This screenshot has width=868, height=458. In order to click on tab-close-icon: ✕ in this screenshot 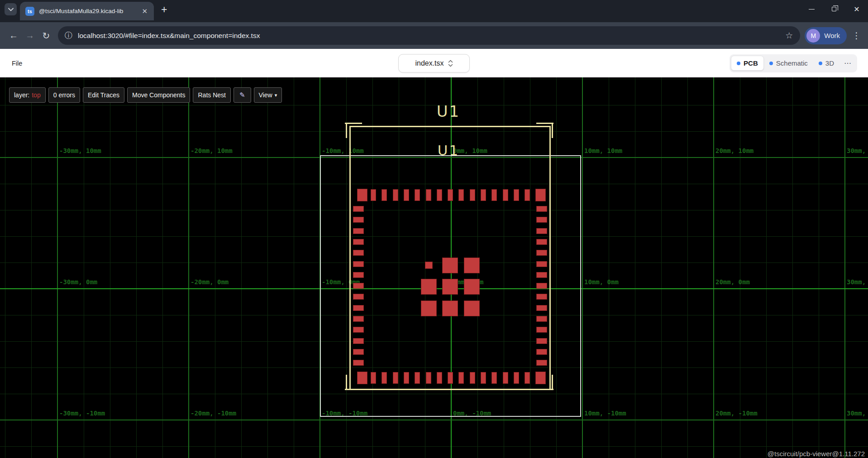, I will do `click(145, 11)`.